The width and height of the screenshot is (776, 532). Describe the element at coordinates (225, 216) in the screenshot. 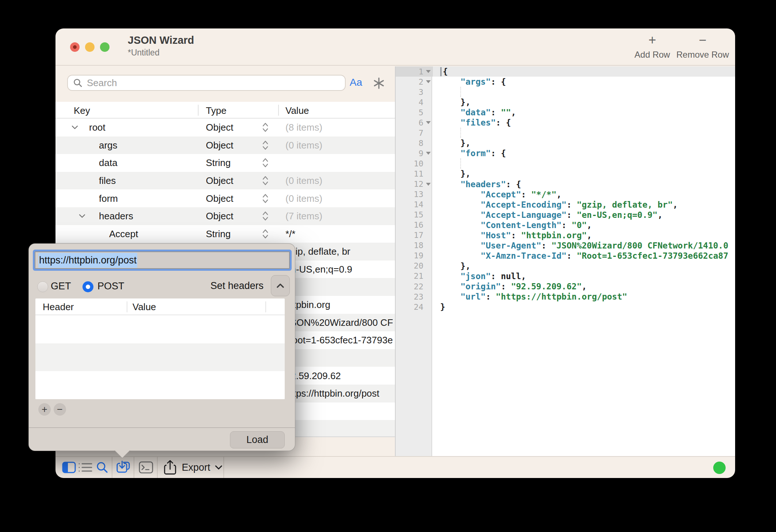

I see `table-row: headersObject(7 items)` at that location.